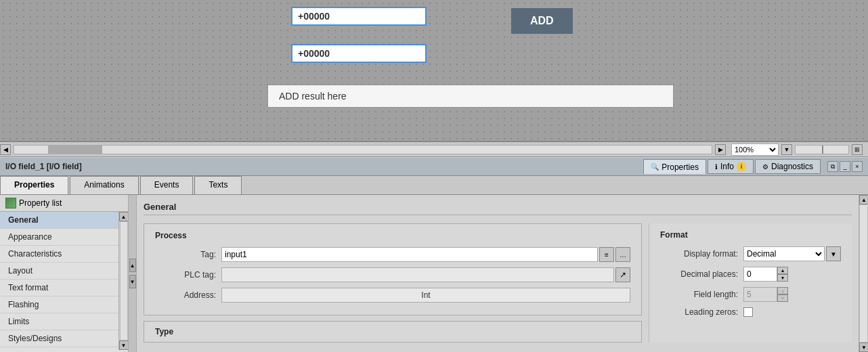 This screenshot has width=868, height=352. Describe the element at coordinates (699, 274) in the screenshot. I see `decimal-places-label: Decimal places:` at that location.